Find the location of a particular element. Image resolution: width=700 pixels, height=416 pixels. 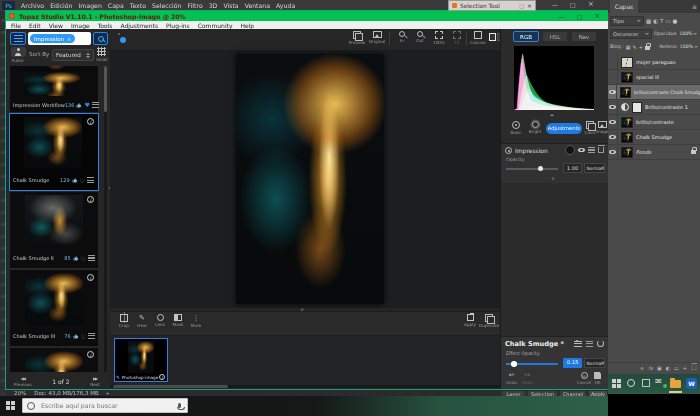

preset-scrollbar-thumb is located at coordinates (106, 89).